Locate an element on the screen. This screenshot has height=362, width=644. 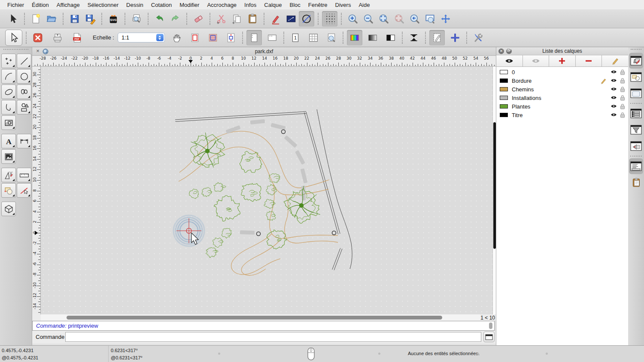
line-tool is located at coordinates (24, 61).